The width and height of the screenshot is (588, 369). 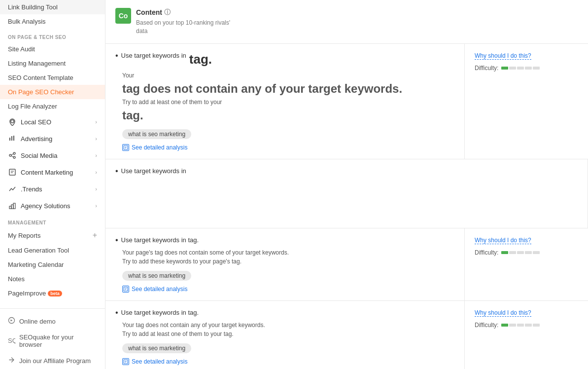 What do you see at coordinates (55, 294) in the screenshot?
I see `beta-badge: beta` at bounding box center [55, 294].